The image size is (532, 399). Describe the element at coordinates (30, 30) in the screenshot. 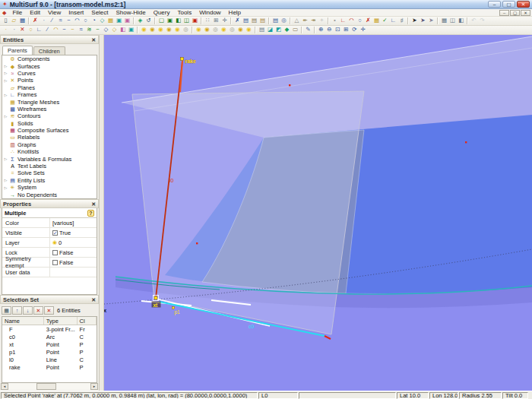

I see `insert-ring-icon: ○` at that location.